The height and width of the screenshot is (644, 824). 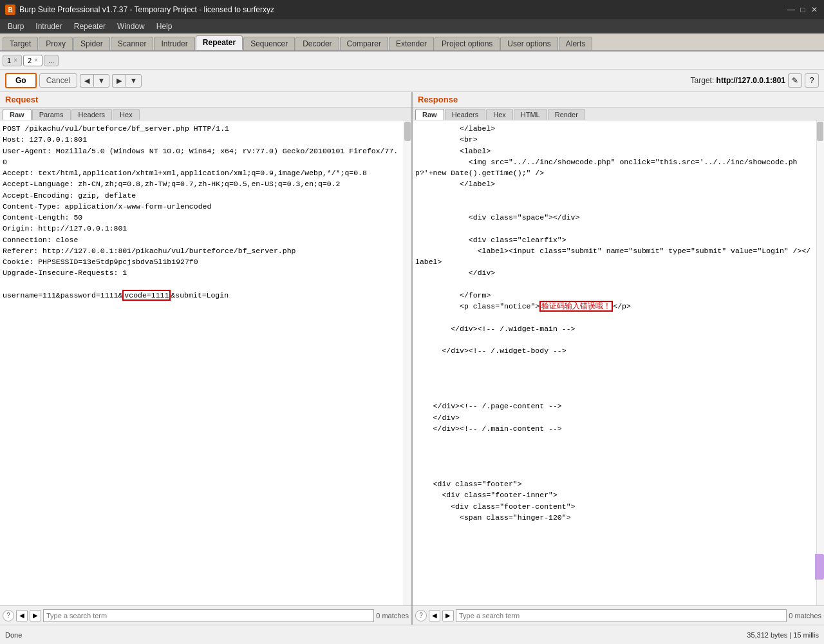 I want to click on response-search-input, so click(x=621, y=616).